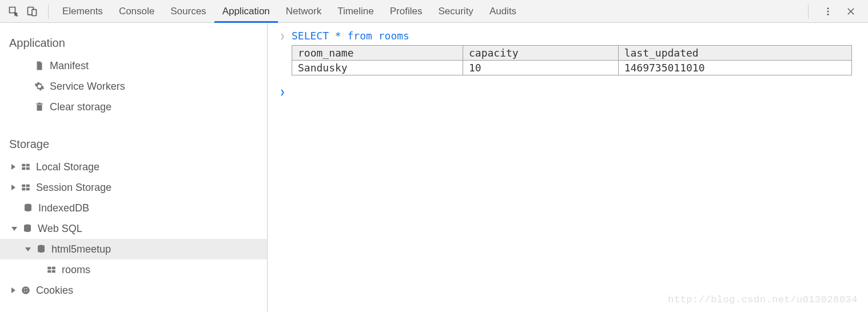  I want to click on query-result-table: room_name capacity last_updated Sandusky…, so click(572, 61).